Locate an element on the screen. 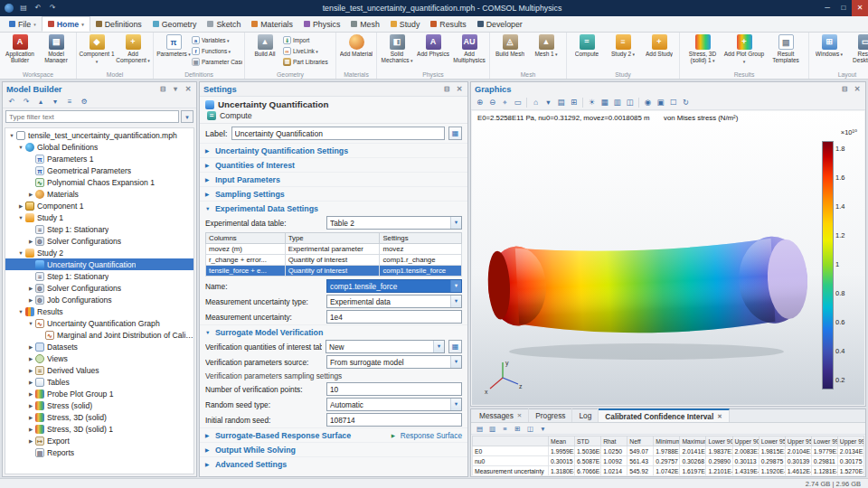  tree-node-reports: ▤Reports is located at coordinates (99, 452).